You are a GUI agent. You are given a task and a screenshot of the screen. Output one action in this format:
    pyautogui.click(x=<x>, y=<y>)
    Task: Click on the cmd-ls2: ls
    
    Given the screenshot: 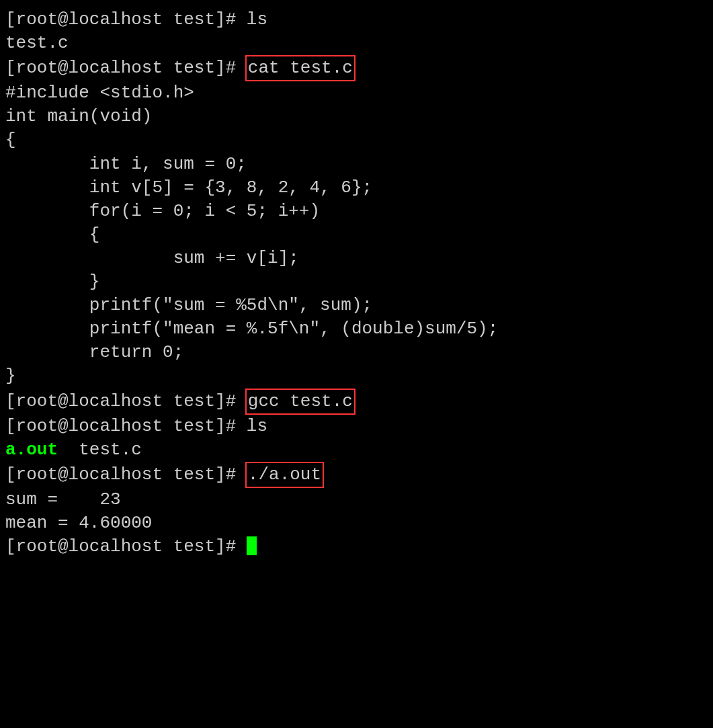 What is the action you would take?
    pyautogui.click(x=257, y=426)
    